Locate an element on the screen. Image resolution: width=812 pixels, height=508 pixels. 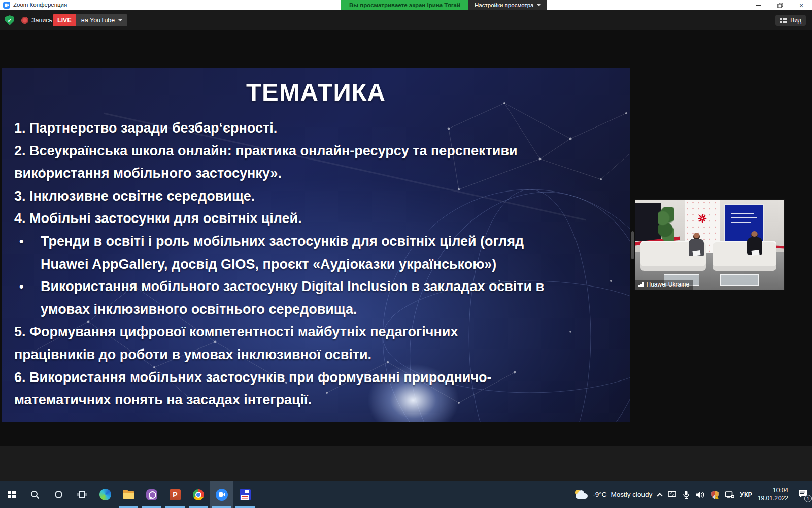
start-button is located at coordinates (12, 495).